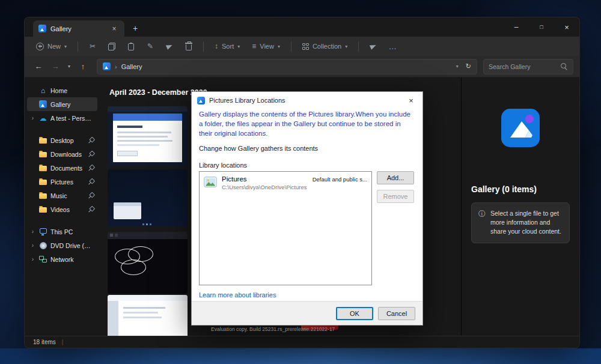  What do you see at coordinates (54, 46) in the screenshot?
I see `new-button-label: New` at bounding box center [54, 46].